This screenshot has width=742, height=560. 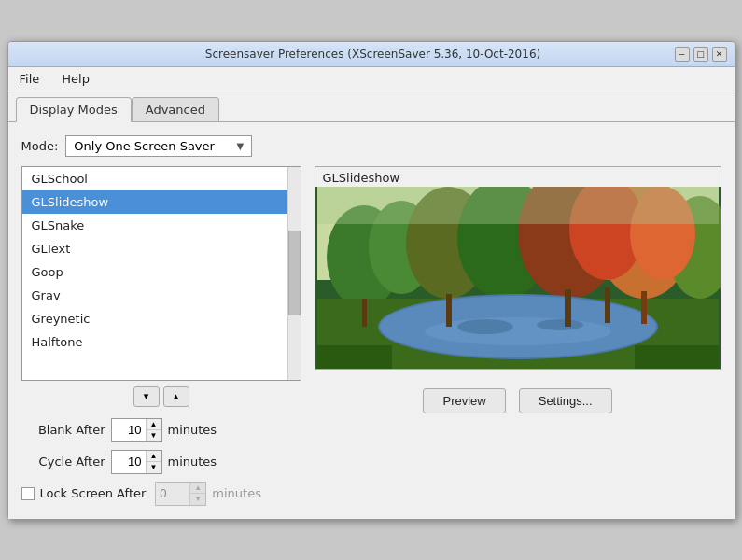 I want to click on dropdown-arrow-icon: ▼, so click(x=241, y=146).